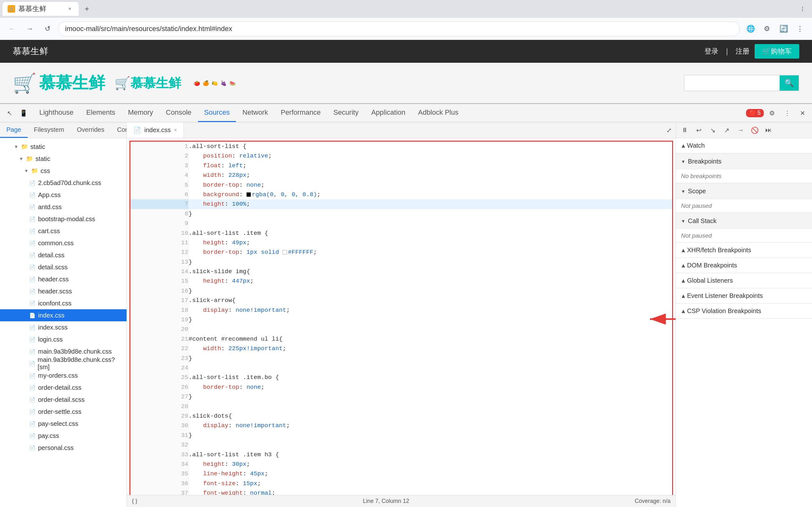 This screenshot has height=507, width=812. Describe the element at coordinates (732, 83) in the screenshot. I see `search-input` at that location.